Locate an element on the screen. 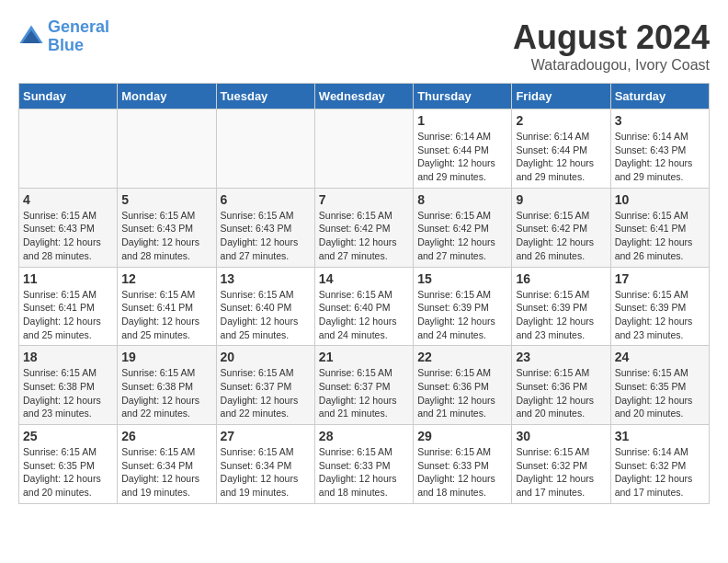  calendar-cell: 11Sunrise: 6:15 AM Sunset: 6:41 PM Dayli… is located at coordinates (68, 306).